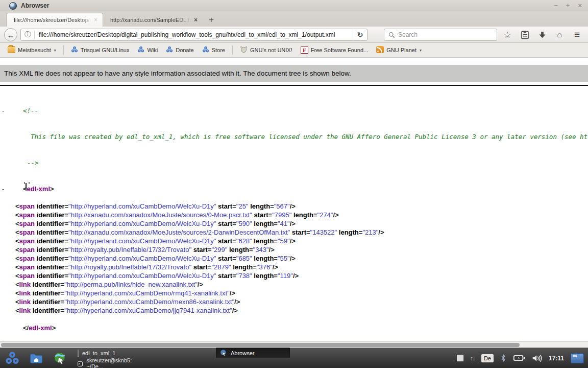  I want to click on folder-icon, so click(11, 50).